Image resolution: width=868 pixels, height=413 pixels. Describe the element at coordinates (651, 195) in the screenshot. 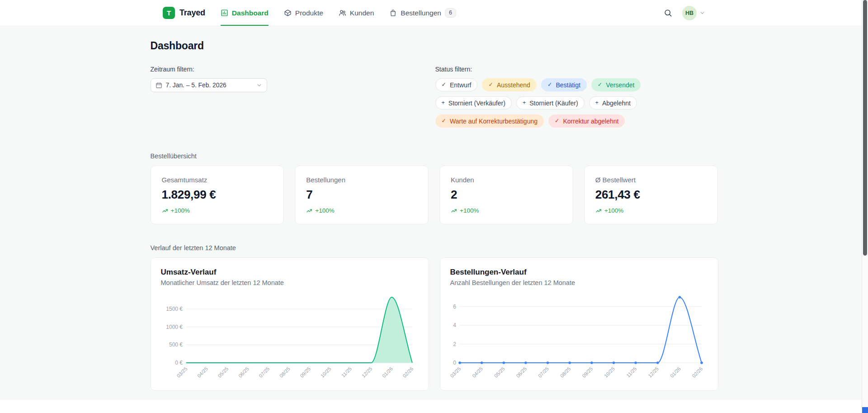

I see `stat-card-bestellwert: Ø Bestellwert 261,43 € +100%` at that location.